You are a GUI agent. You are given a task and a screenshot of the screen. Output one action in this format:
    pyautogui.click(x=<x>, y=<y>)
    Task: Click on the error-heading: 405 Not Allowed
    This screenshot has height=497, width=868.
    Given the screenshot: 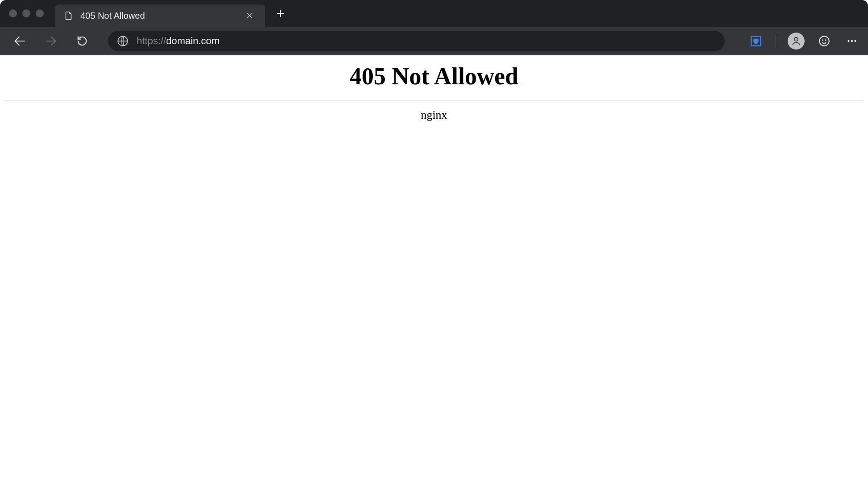 What is the action you would take?
    pyautogui.click(x=434, y=76)
    